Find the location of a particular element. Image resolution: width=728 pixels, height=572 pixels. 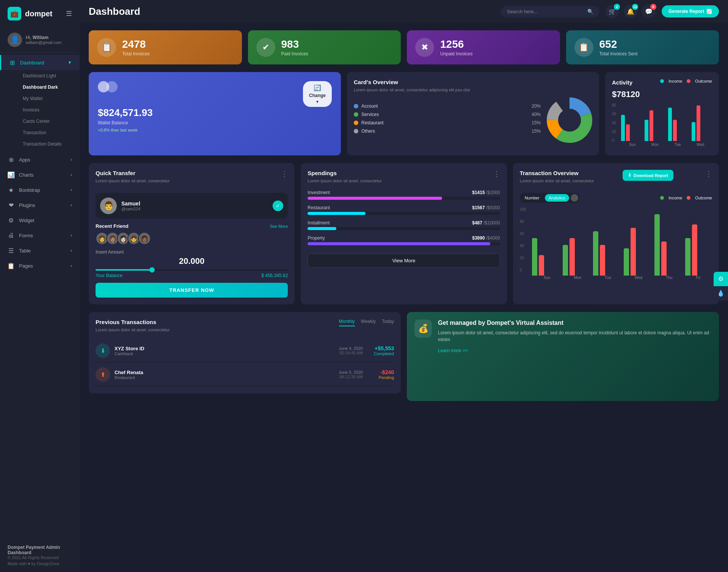

bar-wed-outcome is located at coordinates (698, 123).